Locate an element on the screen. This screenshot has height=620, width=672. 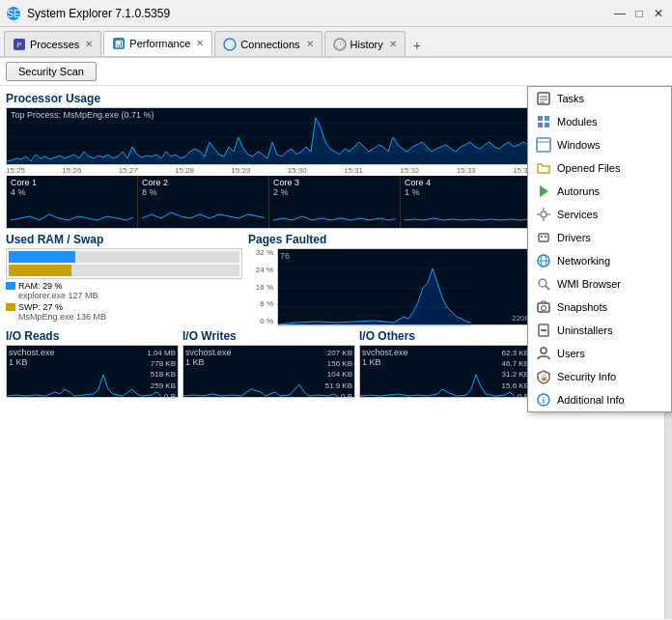
menu-security-info-label: Security Info is located at coordinates (587, 377).